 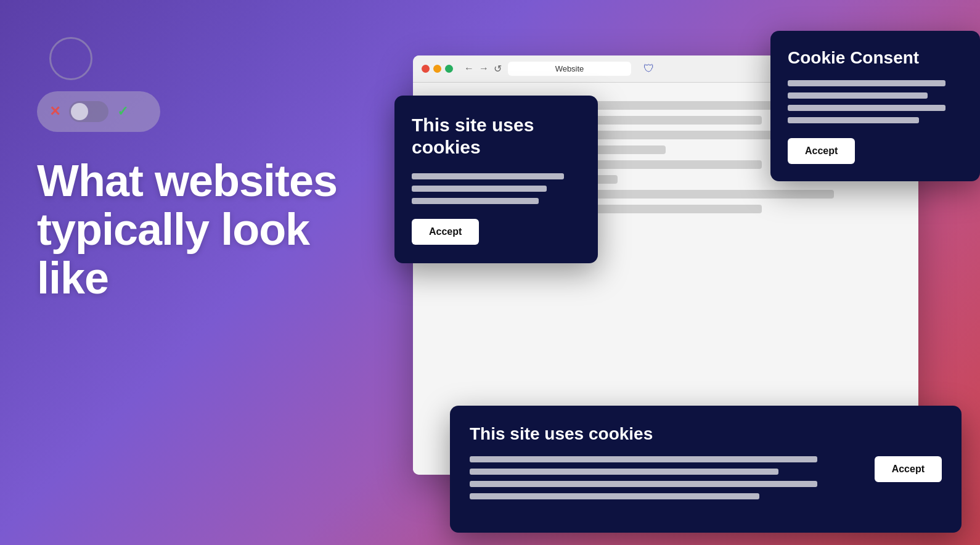 What do you see at coordinates (425, 69) in the screenshot?
I see `traffic-light-red` at bounding box center [425, 69].